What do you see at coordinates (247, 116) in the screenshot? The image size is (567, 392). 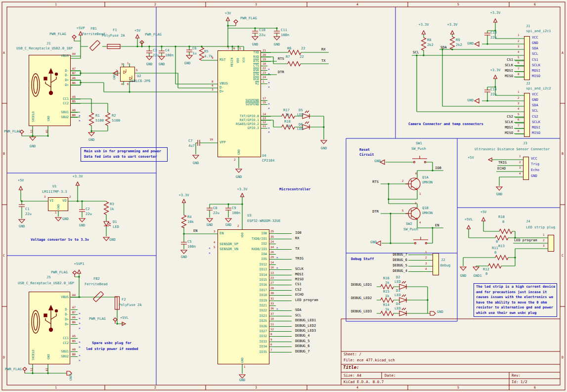 I see `pin-row: TXT/GPIO.0 14` at bounding box center [247, 116].